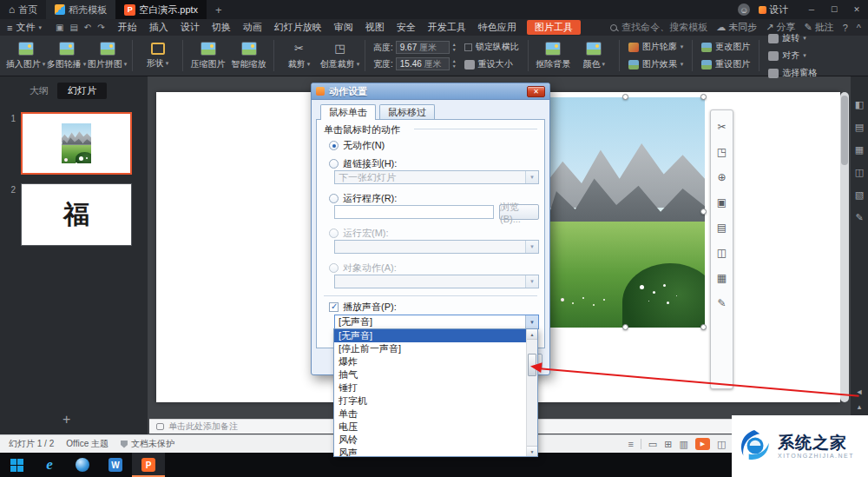  What do you see at coordinates (625, 97) in the screenshot?
I see `selection-handle-top-middle` at bounding box center [625, 97].